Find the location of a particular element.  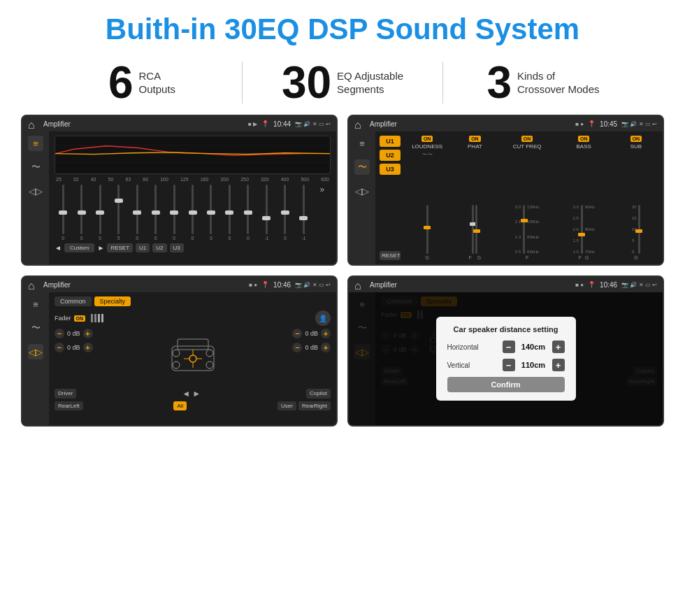

eq-u2-button: U2 is located at coordinates (159, 248).